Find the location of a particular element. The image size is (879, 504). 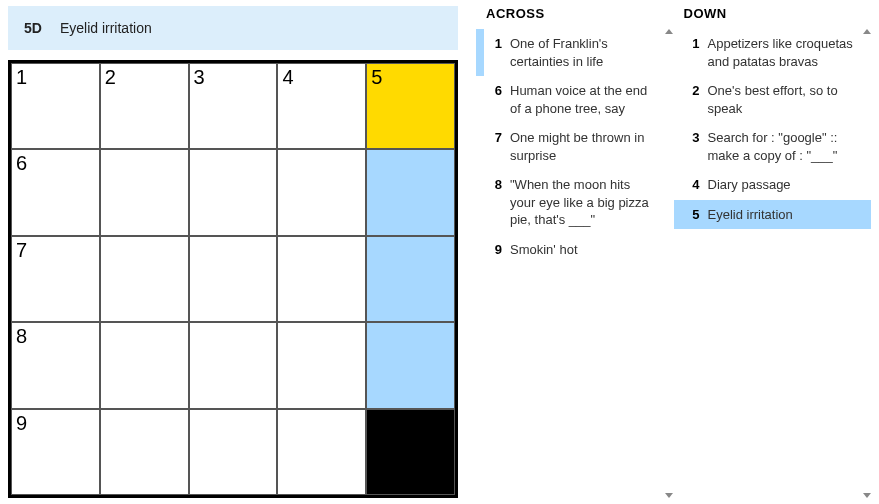

clue-number: 2 is located at coordinates (695, 91).